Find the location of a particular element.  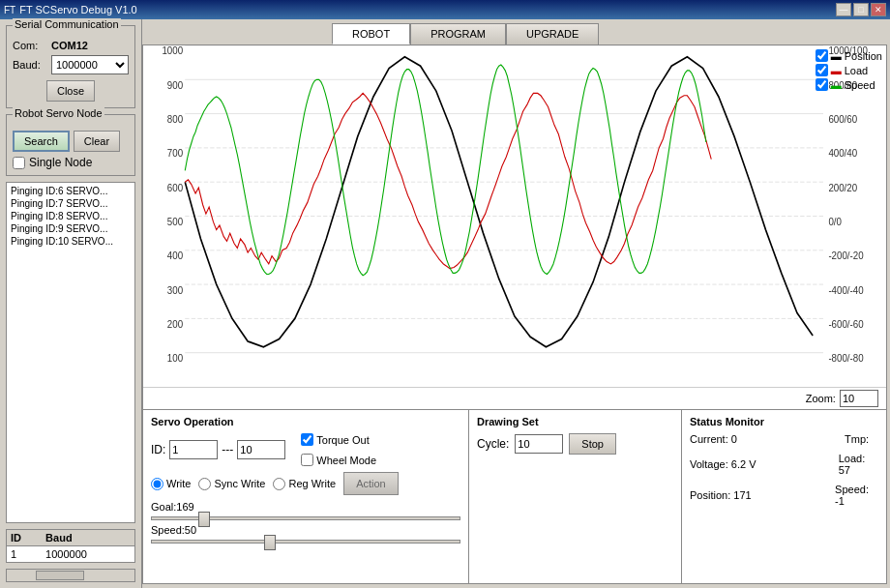

legend-speed: ▬ Speed is located at coordinates (849, 85).